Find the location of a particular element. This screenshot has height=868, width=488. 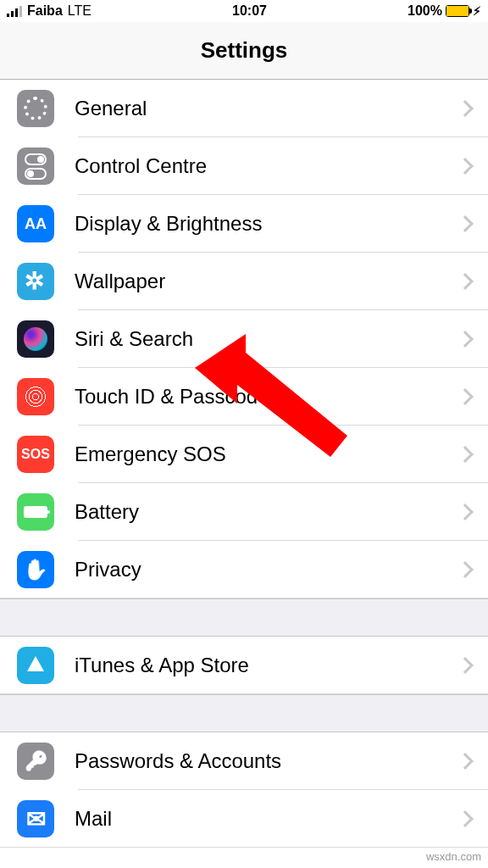

row-label: Siri & Search is located at coordinates (267, 339).